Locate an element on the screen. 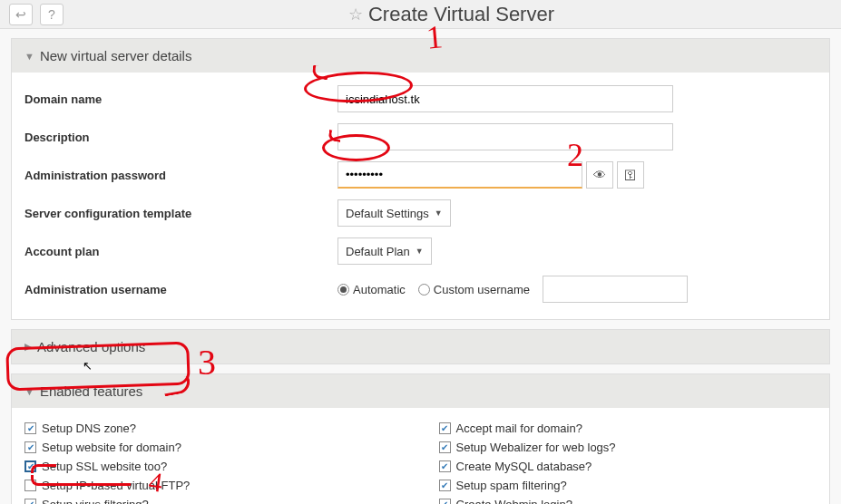 The height and width of the screenshot is (504, 841). template-label: Server configuration template is located at coordinates (181, 214).